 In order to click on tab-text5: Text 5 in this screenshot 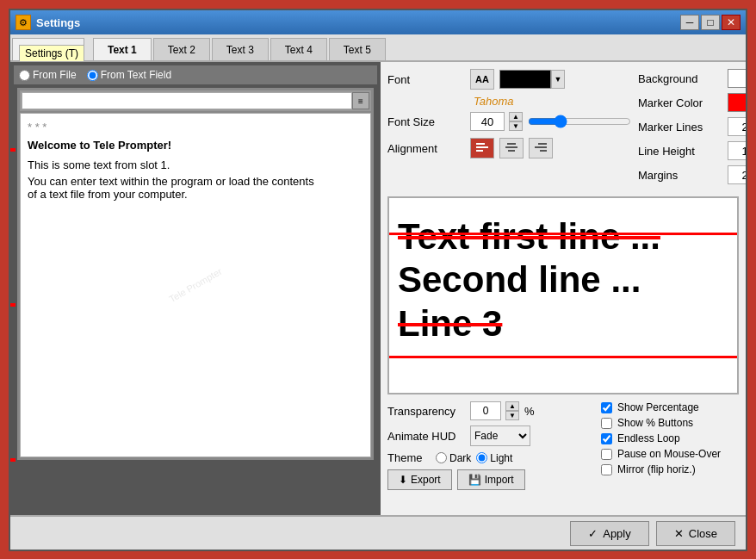, I will do `click(357, 49)`.